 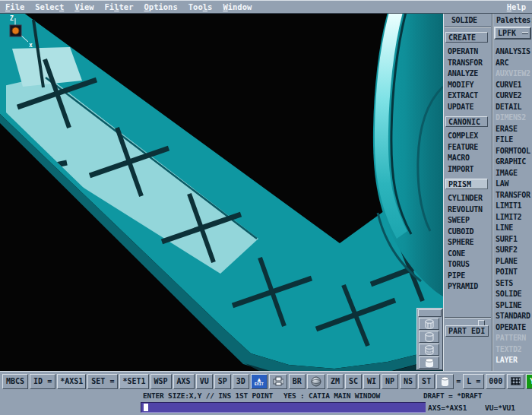 What do you see at coordinates (513, 74) in the screenshot?
I see `palette-item-auxview2: AUXVIEW2` at bounding box center [513, 74].